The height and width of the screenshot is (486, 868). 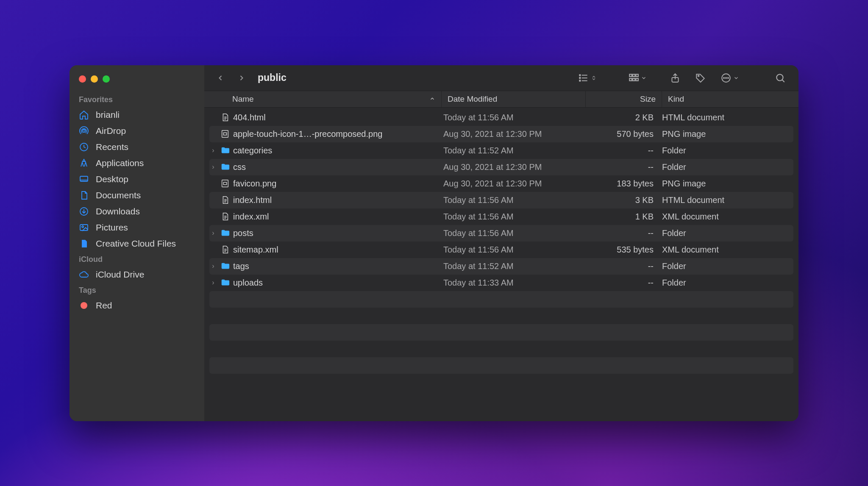 I want to click on sidebar: FavoritesbrianliAirDropRecentsApplicatio…, so click(x=137, y=243).